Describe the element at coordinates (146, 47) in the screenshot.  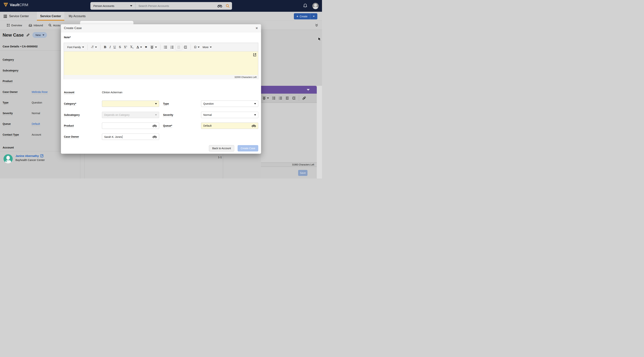
I see `blockquote-button: ❞` at that location.